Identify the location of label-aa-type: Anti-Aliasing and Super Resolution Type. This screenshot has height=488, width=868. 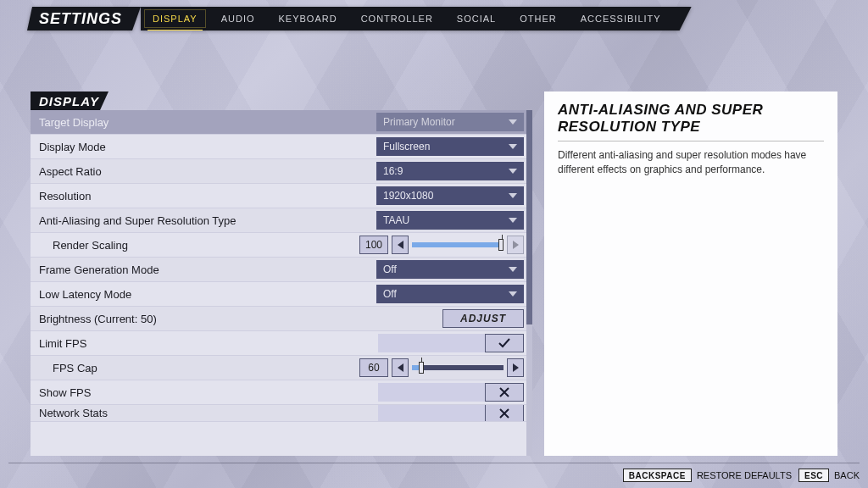
(205, 220).